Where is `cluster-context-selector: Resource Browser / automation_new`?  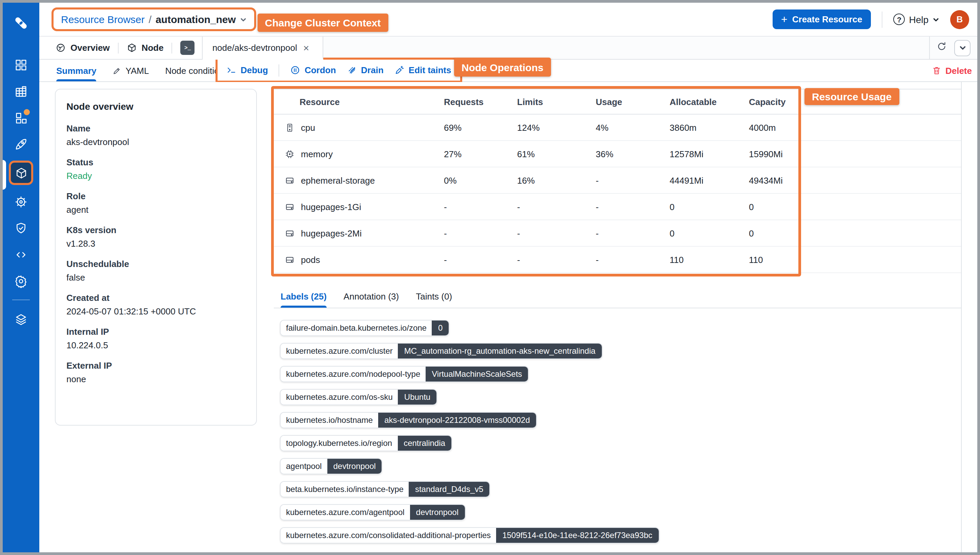
cluster-context-selector: Resource Browser / automation_new is located at coordinates (154, 19).